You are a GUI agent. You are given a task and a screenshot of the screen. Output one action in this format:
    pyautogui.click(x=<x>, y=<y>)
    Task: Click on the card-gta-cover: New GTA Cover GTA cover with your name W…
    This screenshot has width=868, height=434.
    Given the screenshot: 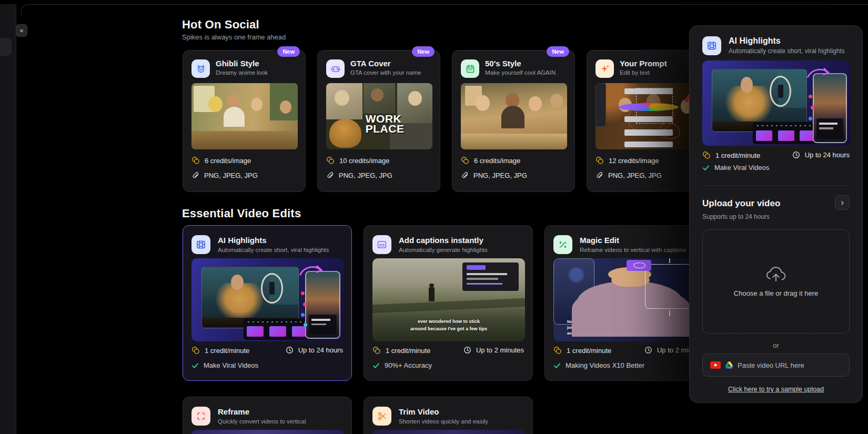 What is the action you would take?
    pyautogui.click(x=379, y=121)
    